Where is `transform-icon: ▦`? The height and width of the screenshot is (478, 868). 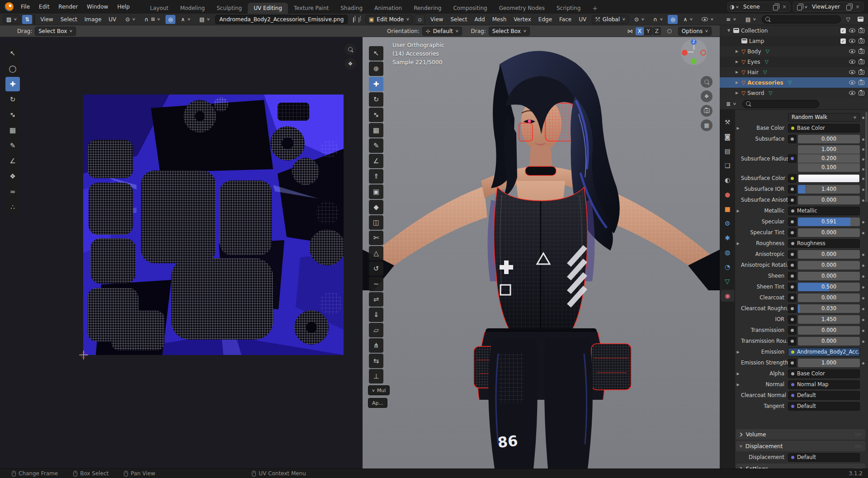 transform-icon: ▦ is located at coordinates (13, 130).